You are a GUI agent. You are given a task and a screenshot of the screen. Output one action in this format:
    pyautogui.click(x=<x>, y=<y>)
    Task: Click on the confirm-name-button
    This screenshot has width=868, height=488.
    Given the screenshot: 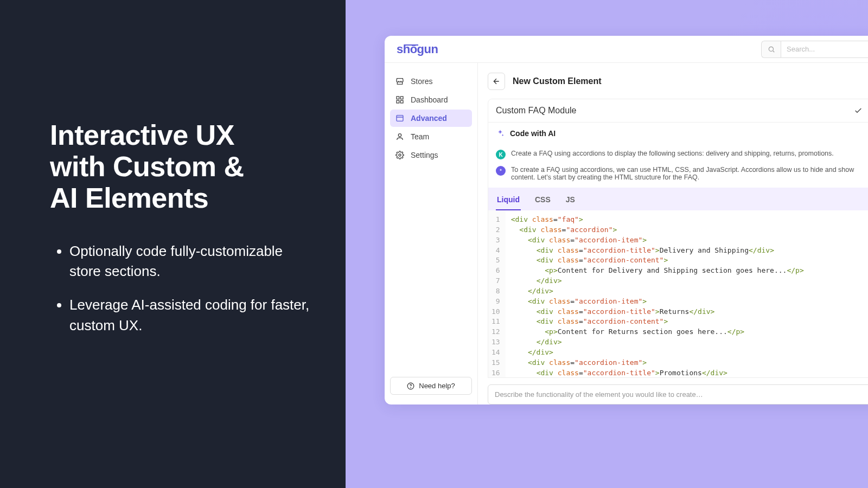 What is the action you would take?
    pyautogui.click(x=858, y=111)
    